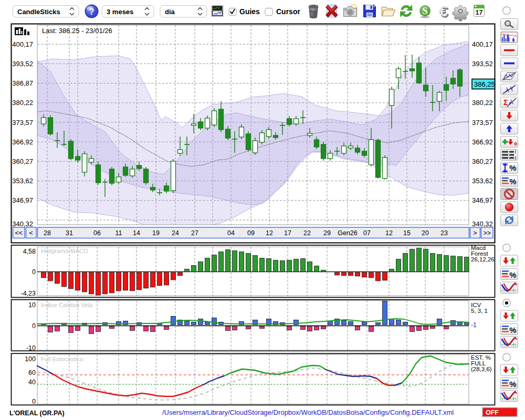 Image resolution: width=525 pixels, height=420 pixels. What do you see at coordinates (31, 348) in the screenshot?
I see `svg-text: -10` at bounding box center [31, 348].